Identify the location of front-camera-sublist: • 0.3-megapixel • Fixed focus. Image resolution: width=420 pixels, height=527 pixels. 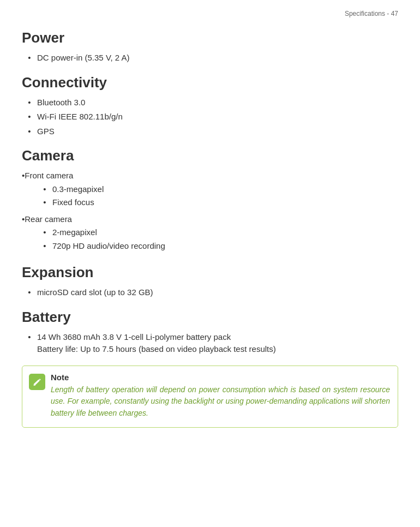
(70, 196).